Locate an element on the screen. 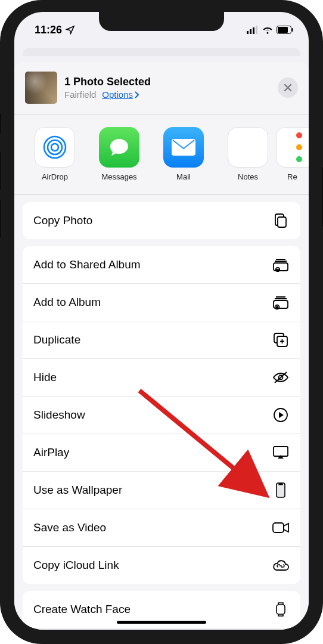 This screenshot has height=644, width=323. action-label: AirPlay is located at coordinates (51, 453).